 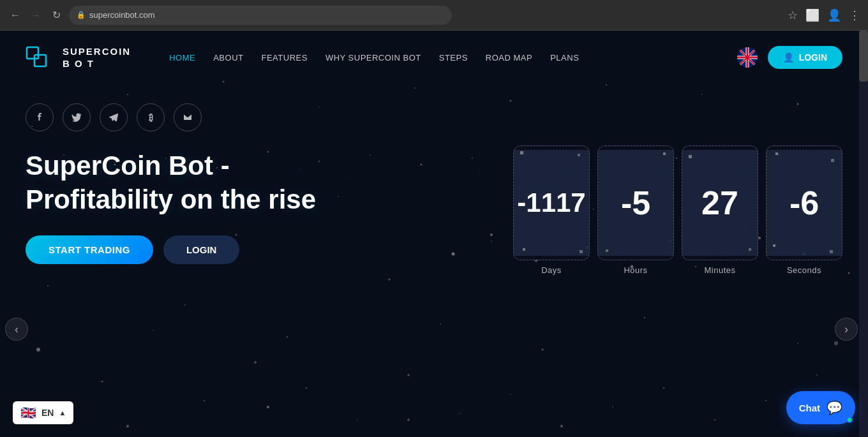 I want to click on browser-chrome: ← → ↻ 🔒 supercoinbot.com ☆ ⬜ 👤 ⋮, so click(x=434, y=15).